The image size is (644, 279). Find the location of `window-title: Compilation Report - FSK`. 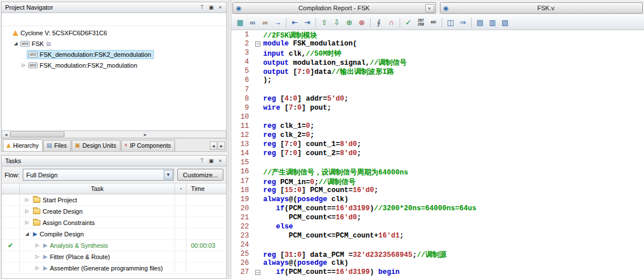

window-title: Compilation Report - FSK is located at coordinates (334, 8).